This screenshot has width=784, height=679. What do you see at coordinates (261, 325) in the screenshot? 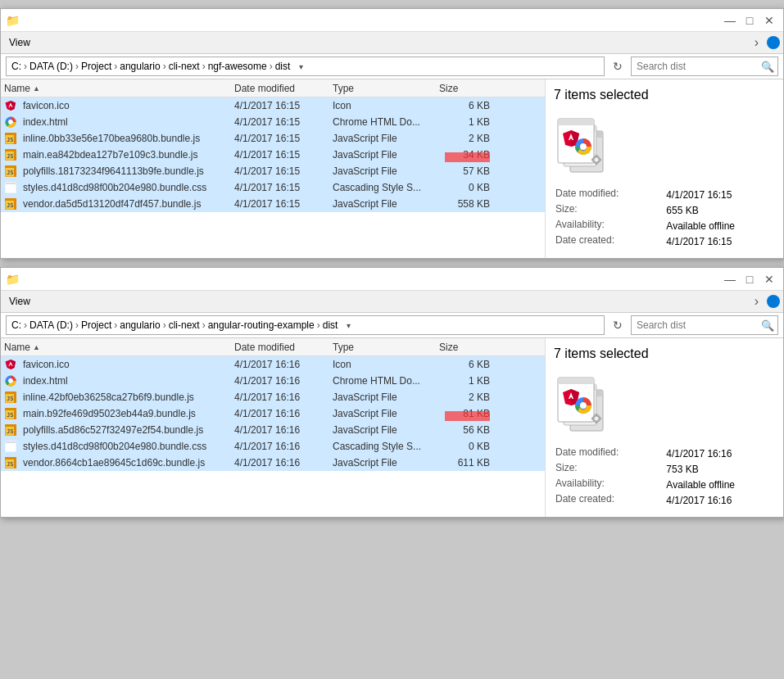
I see `breadcrumb-segment: angular-routing-example` at bounding box center [261, 325].